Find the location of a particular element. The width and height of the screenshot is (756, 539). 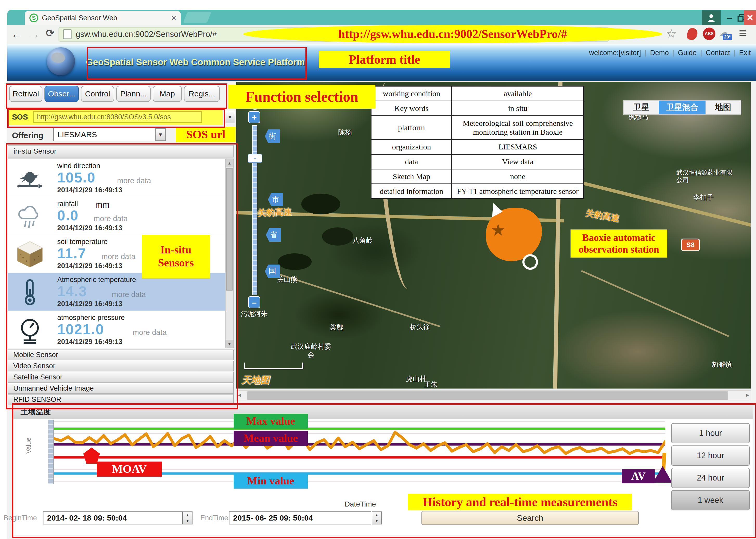

category-rfid-sensor: RFID SENSOR is located at coordinates (121, 400).